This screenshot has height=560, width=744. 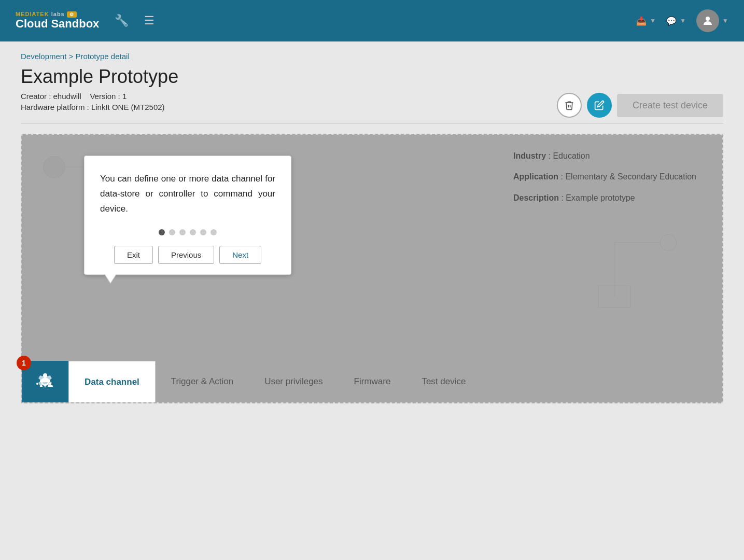 I want to click on tab-area: 1 Data channel Trigger & Action, so click(x=372, y=382).